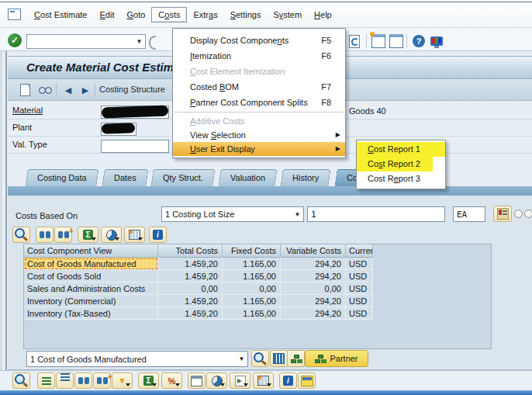 Image resolution: width=532 pixels, height=395 pixels. What do you see at coordinates (136, 15) in the screenshot?
I see `menu-goto: Goto` at bounding box center [136, 15].